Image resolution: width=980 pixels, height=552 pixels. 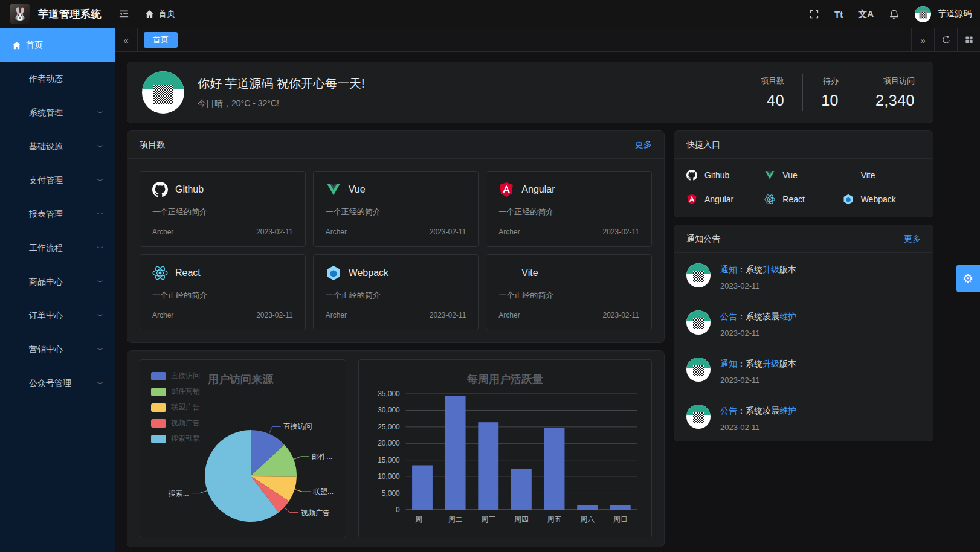 What do you see at coordinates (163, 92) in the screenshot?
I see `profile-qr-avatar` at bounding box center [163, 92].